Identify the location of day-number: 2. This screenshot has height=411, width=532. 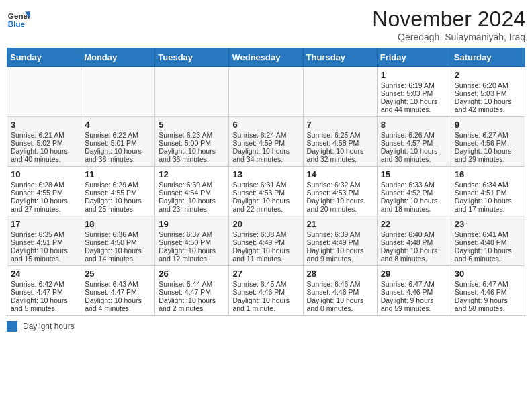
(488, 75).